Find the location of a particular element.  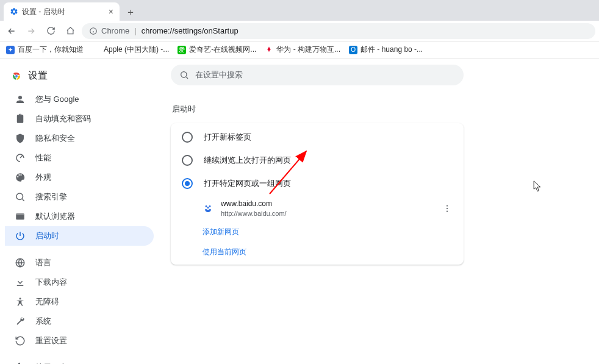

sidebar-item-downloads: 下载内容 is located at coordinates (79, 282).